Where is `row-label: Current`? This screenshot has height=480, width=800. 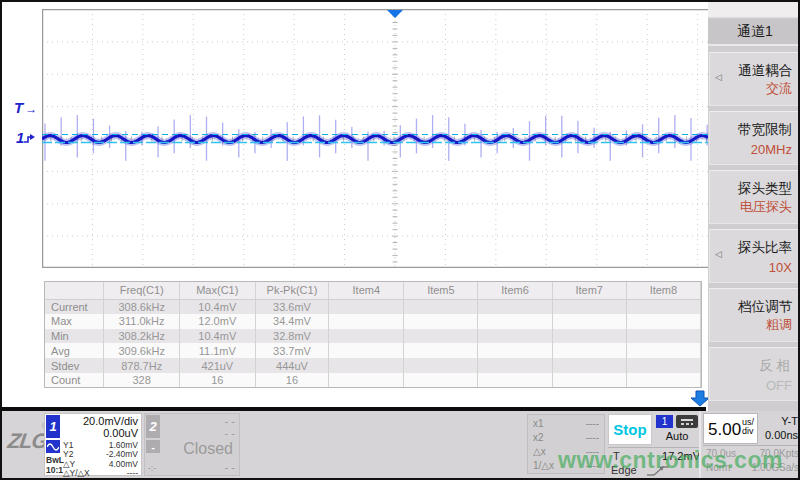
row-label: Current is located at coordinates (74, 306).